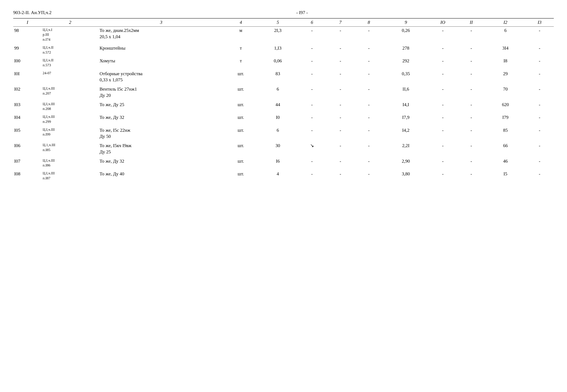 The width and height of the screenshot is (567, 392). I want to click on table-cell: Ц.I,ч.IIп.572, so click(70, 50).